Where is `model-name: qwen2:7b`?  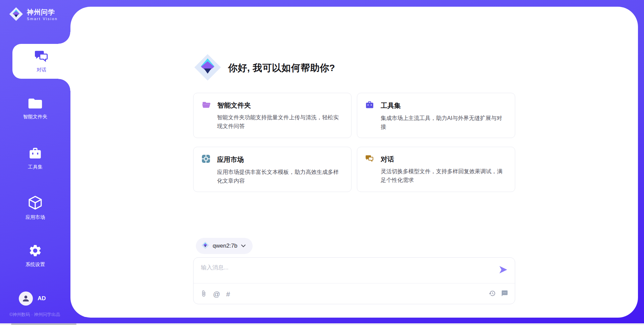 model-name: qwen2:7b is located at coordinates (225, 246).